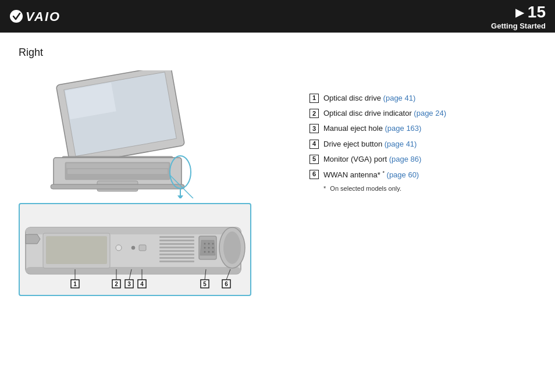  What do you see at coordinates (518, 16) in the screenshot?
I see `header-right: ▶ 15 Getting Started` at bounding box center [518, 16].